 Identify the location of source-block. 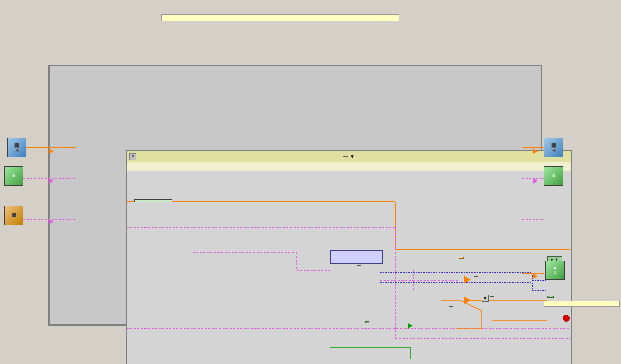
(153, 201).